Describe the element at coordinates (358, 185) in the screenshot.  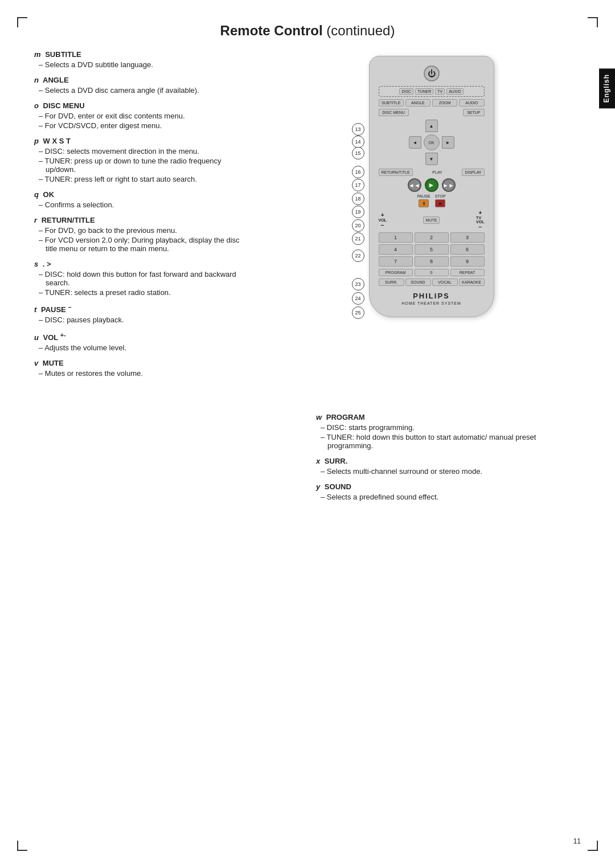
I see `row-label-17: 17` at that location.